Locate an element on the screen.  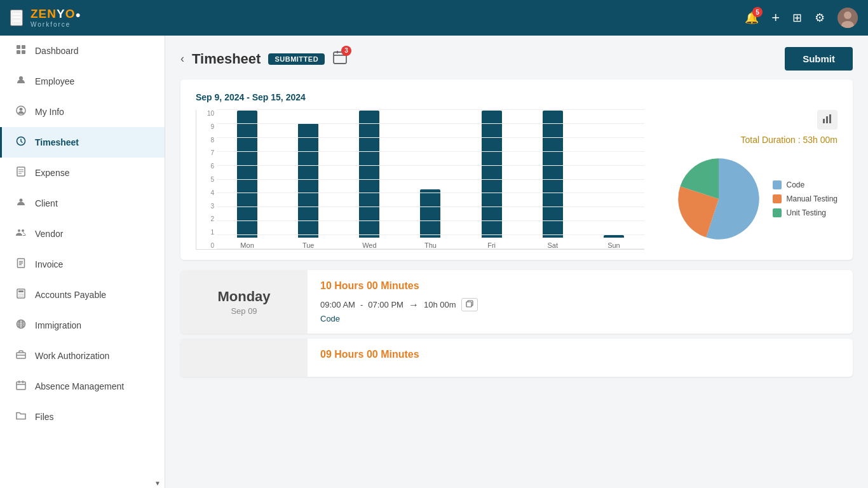
y-axis-label: 7 is located at coordinates (205, 152).